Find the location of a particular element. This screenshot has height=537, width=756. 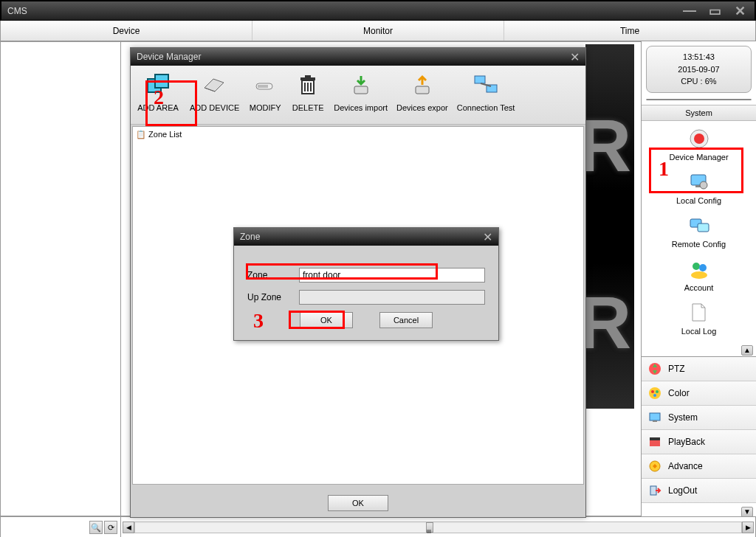

app-title: CMS is located at coordinates (344, 11).